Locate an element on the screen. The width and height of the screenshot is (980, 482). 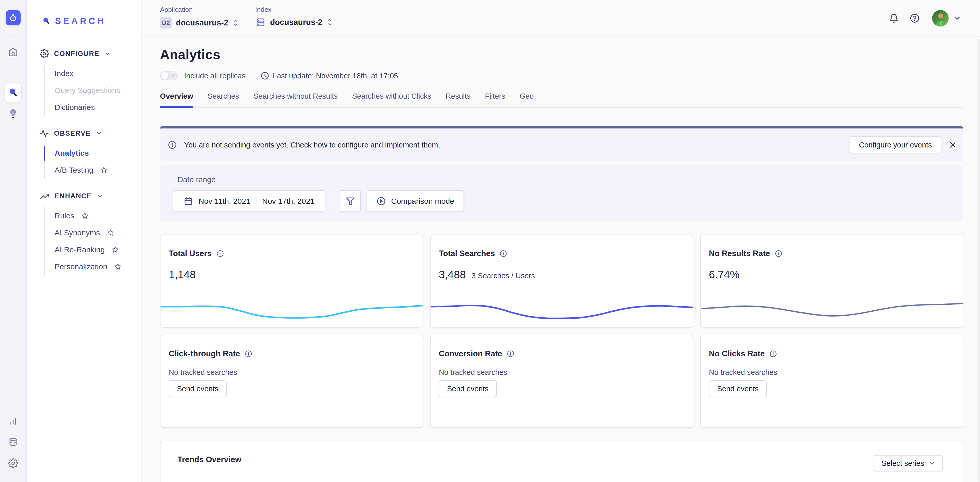
sidebar-item-query-suggestions: Query Suggestions is located at coordinates (94, 90).